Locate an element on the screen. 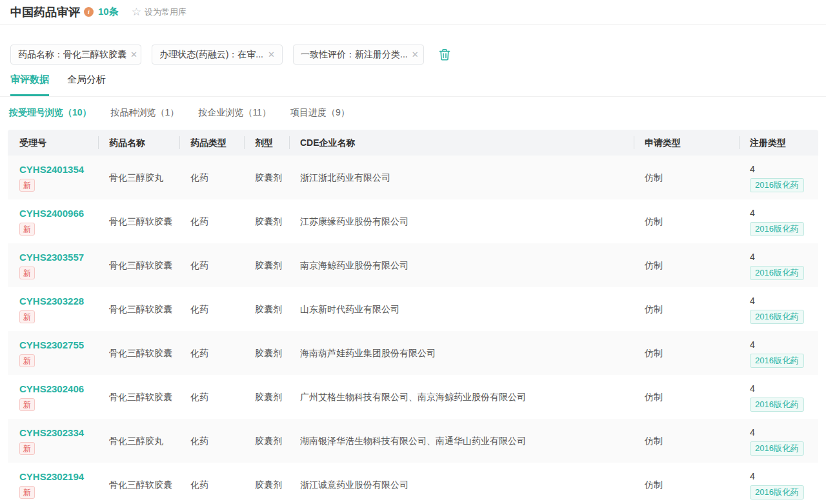  col-dosage-form: 剂型 is located at coordinates (267, 143).